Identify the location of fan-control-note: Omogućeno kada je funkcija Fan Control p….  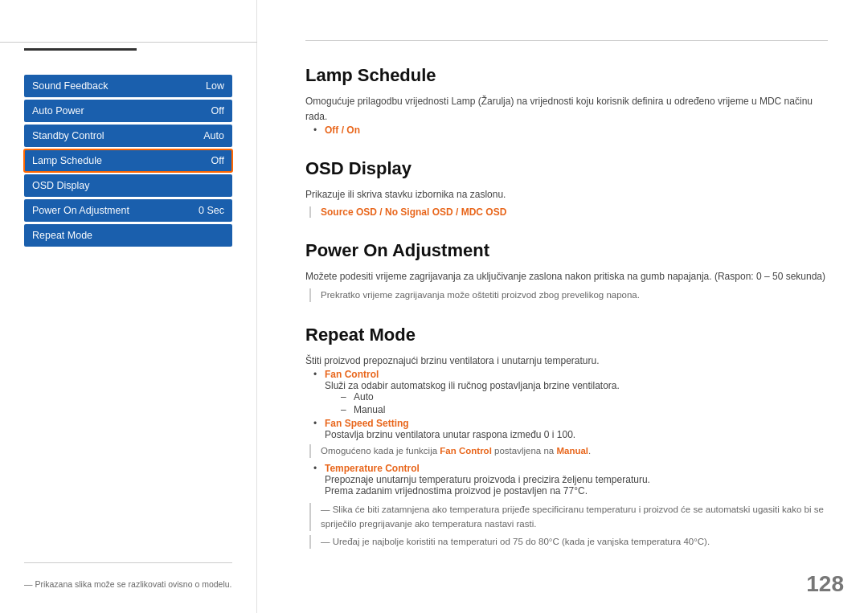
(569, 452).